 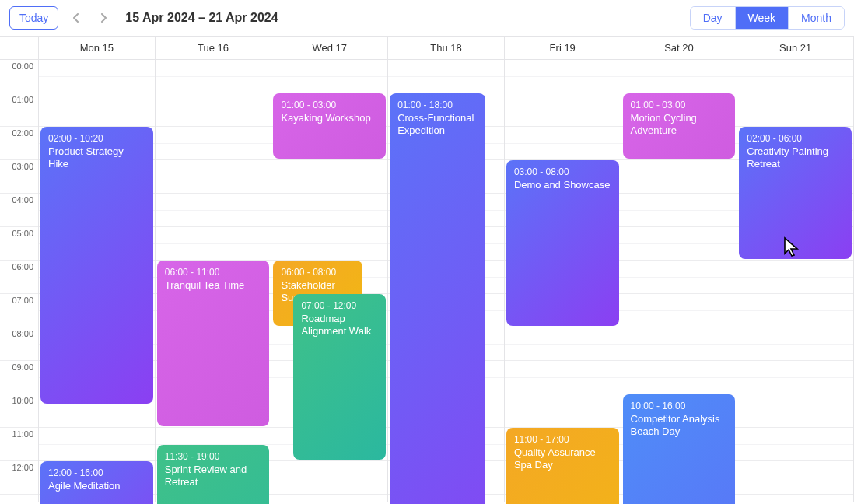 What do you see at coordinates (19, 344) in the screenshot?
I see `time-label: 08:00` at bounding box center [19, 344].